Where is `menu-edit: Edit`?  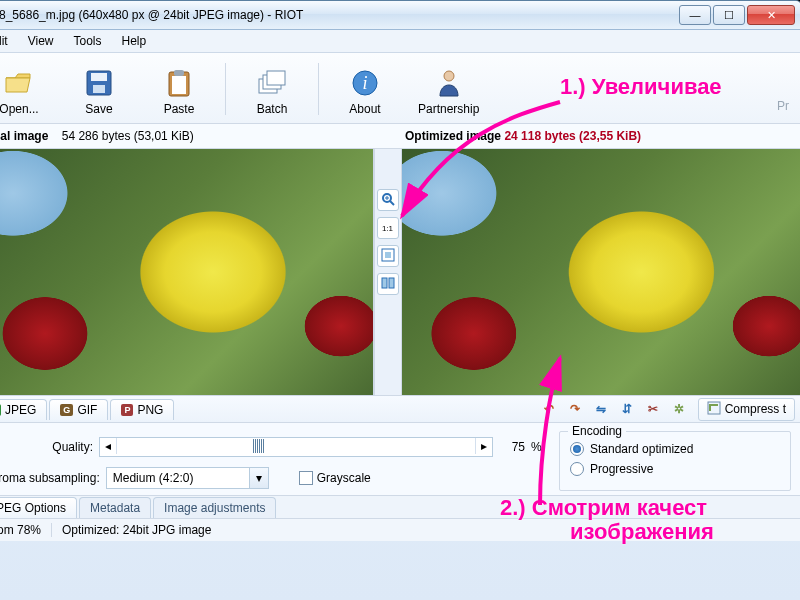
menu-edit: Edit is located at coordinates (9, 41).